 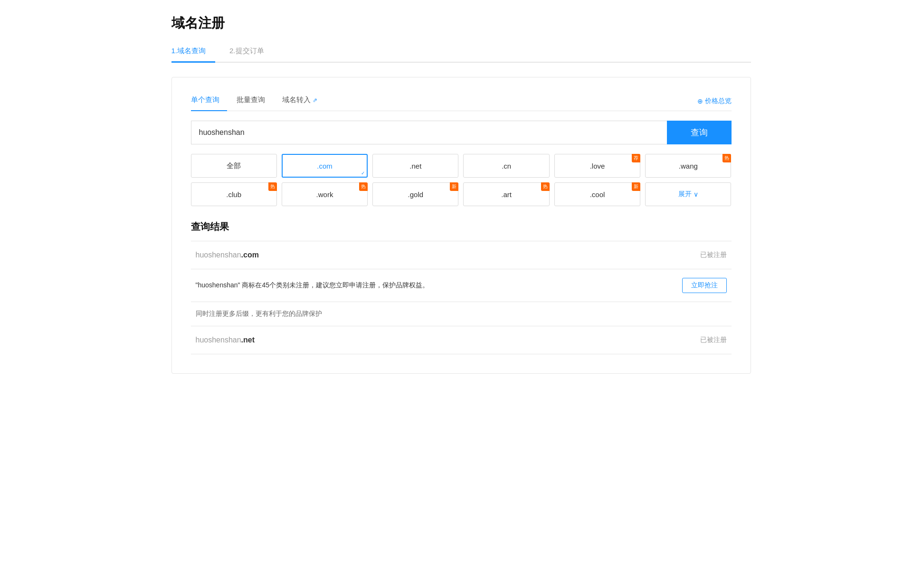 What do you see at coordinates (461, 286) in the screenshot?
I see `trademark-row: "huoshenshan" 商标在45个类别未注册，建议您立即申请注册，保护品牌…` at bounding box center [461, 286].